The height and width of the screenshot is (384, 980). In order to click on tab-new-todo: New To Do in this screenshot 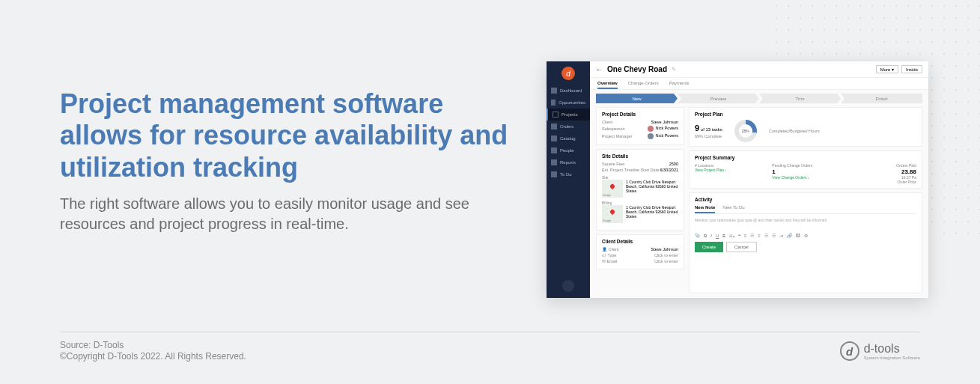, I will do `click(734, 210)`.